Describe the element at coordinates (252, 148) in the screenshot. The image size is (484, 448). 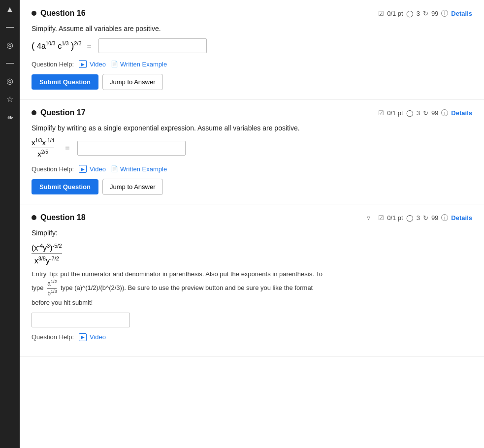
I see `question-17-math: x1/3x-1/4 x2/5 =` at that location.